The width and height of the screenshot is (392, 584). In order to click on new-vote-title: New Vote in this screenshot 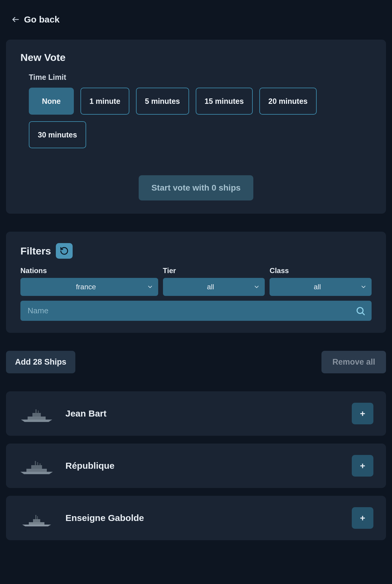, I will do `click(196, 58)`.